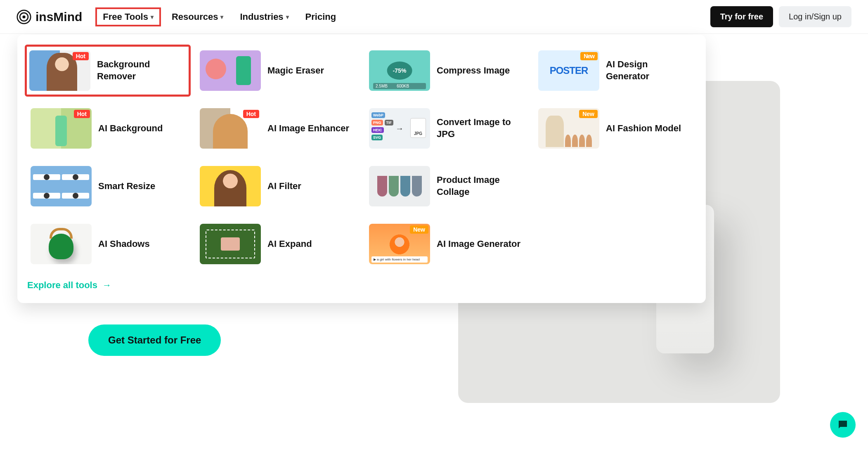 Image resolution: width=868 pixels, height=450 pixels. What do you see at coordinates (321, 17) in the screenshot?
I see `nav-pricing: Pricing` at bounding box center [321, 17].